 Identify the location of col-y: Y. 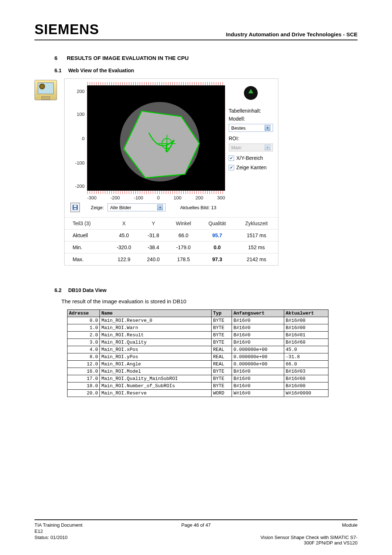
(154, 224).